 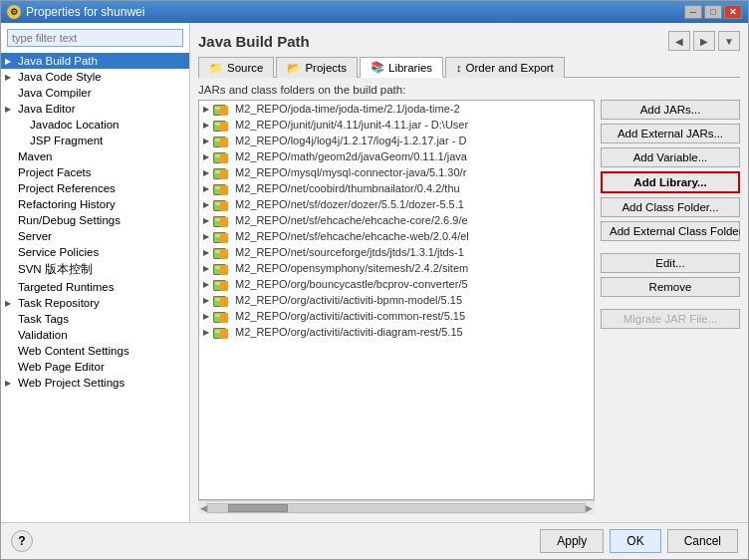 I want to click on scroll-left-btn: ◀, so click(x=203, y=508).